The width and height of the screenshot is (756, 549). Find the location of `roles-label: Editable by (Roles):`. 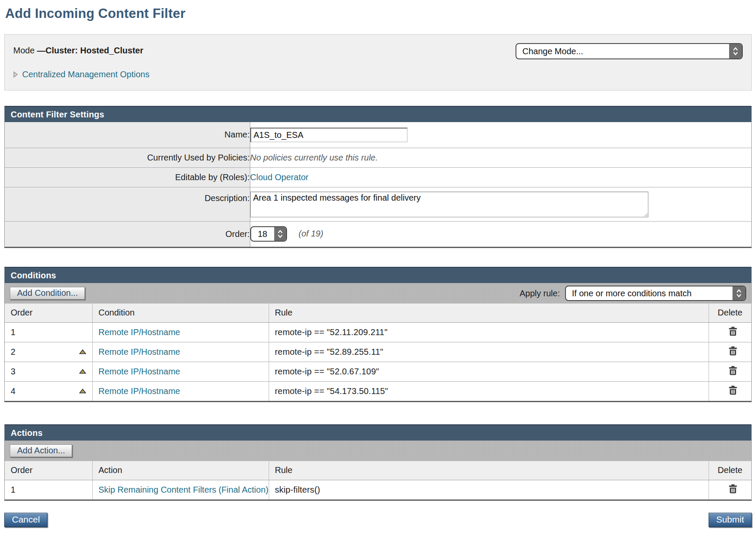

roles-label: Editable by (Roles): is located at coordinates (127, 177).